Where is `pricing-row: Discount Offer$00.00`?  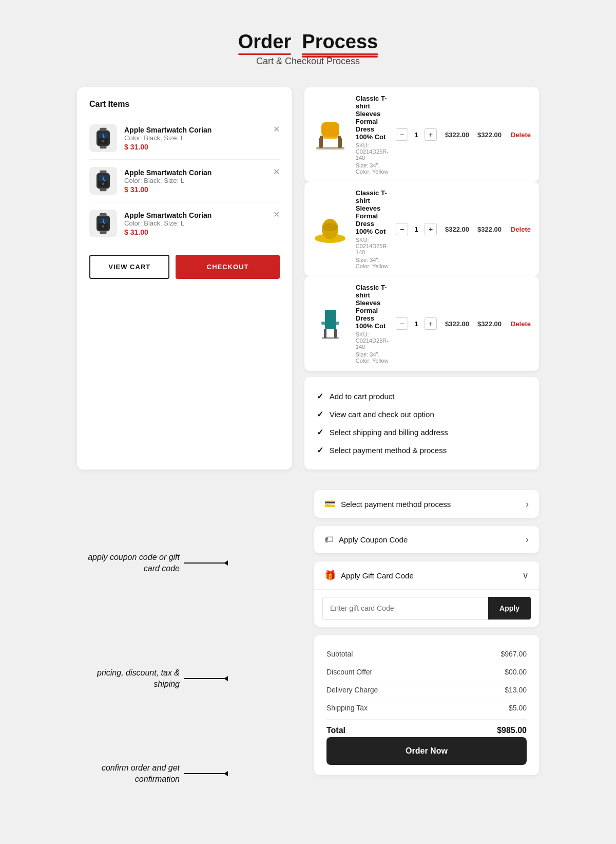
pricing-row: Discount Offer$00.00 is located at coordinates (427, 672).